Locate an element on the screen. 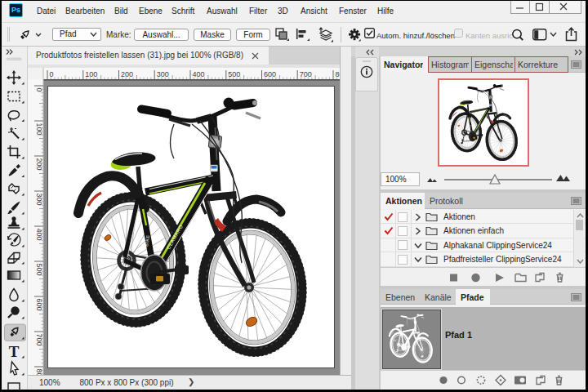 This screenshot has width=588, height=392. svg-text: T is located at coordinates (15, 351).